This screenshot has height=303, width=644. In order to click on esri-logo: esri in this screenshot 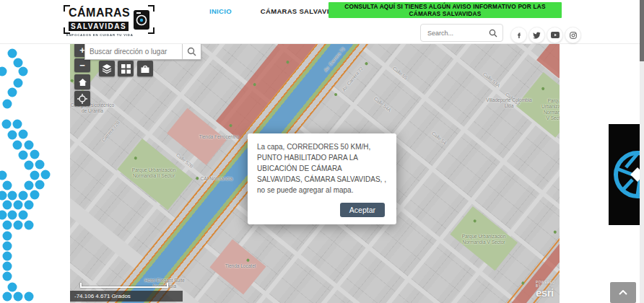, I will do `click(547, 293)`.